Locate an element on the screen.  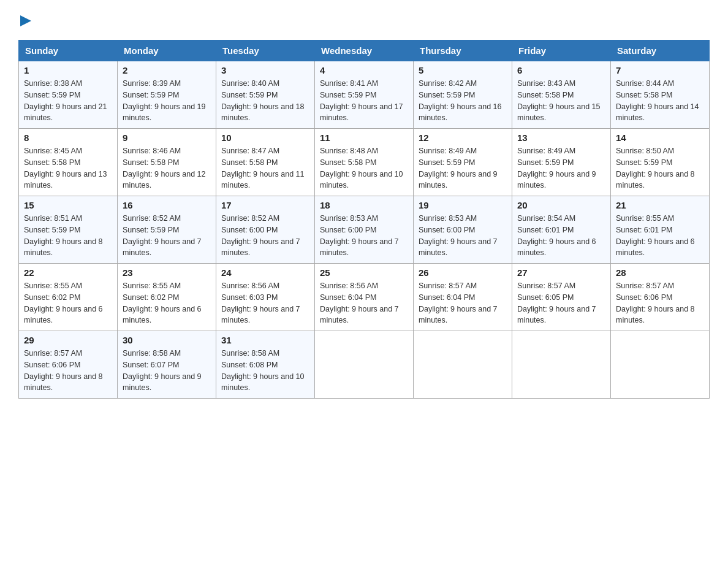
day-number: 12 is located at coordinates (463, 137).